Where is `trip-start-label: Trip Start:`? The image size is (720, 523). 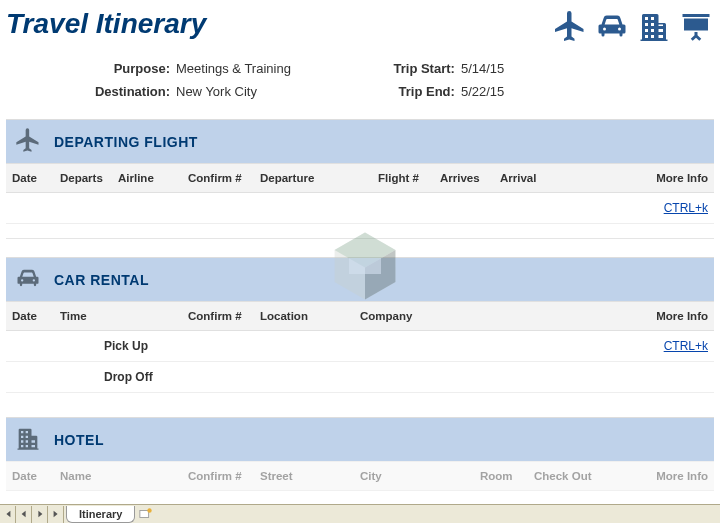
trip-start-label: Trip Start: is located at coordinates (406, 68).